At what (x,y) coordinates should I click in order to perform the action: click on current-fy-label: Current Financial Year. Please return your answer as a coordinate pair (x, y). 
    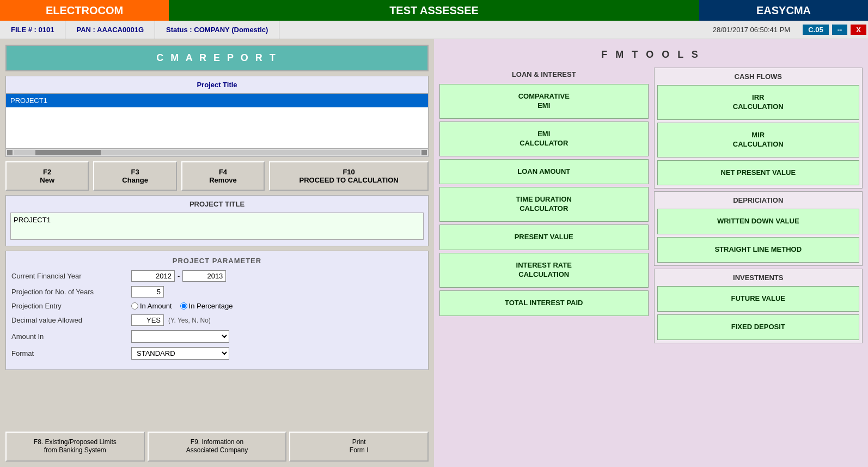
    Looking at the image, I should click on (71, 276).